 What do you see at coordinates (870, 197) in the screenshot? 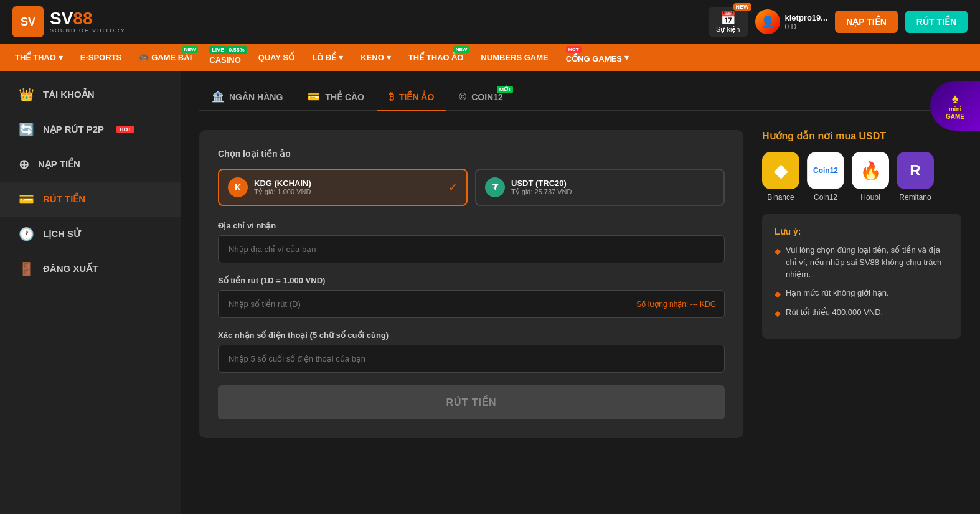
I see `houbi-label: Houbi` at bounding box center [870, 197].